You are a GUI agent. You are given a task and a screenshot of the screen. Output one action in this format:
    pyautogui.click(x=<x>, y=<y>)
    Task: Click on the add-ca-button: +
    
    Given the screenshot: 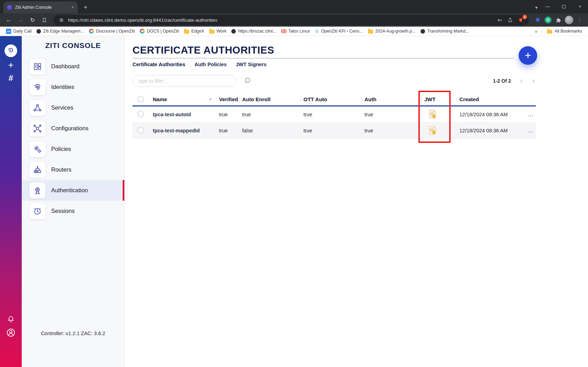 What is the action you would take?
    pyautogui.click(x=528, y=55)
    